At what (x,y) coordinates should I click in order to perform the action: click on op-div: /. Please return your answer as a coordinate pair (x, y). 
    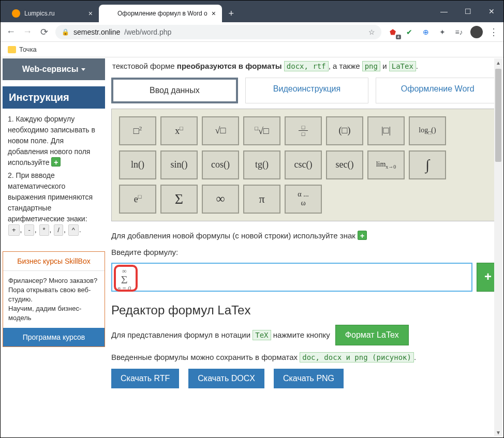
    Looking at the image, I should click on (58, 230).